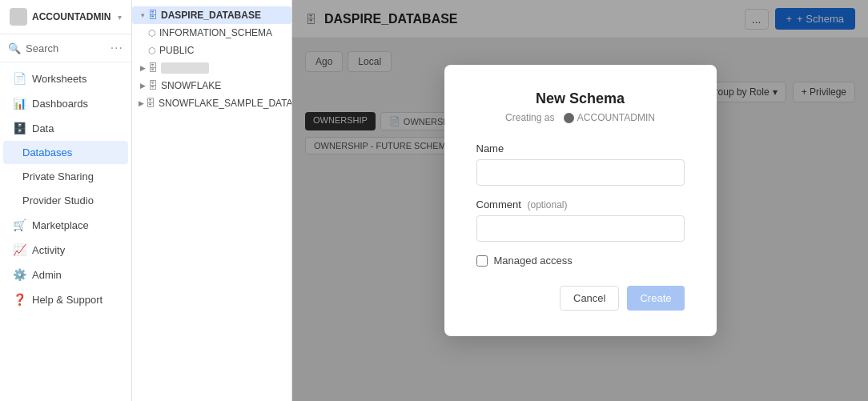 The height and width of the screenshot is (401, 868). Describe the element at coordinates (482, 261) in the screenshot. I see `managed-access-checkbox` at that location.